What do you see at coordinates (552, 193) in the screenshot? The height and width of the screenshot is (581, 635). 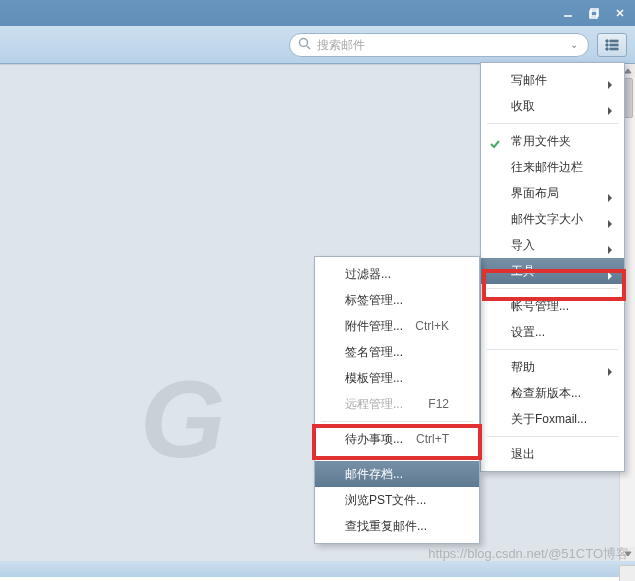 I see `menu-main-item-5: 界面布局` at bounding box center [552, 193].